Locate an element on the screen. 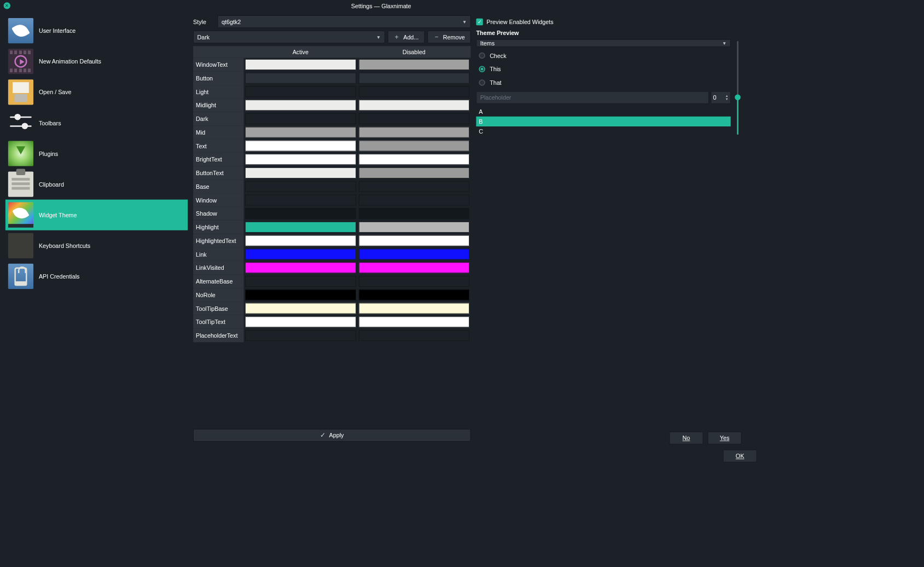  preview-listbox: A B C is located at coordinates (603, 121).